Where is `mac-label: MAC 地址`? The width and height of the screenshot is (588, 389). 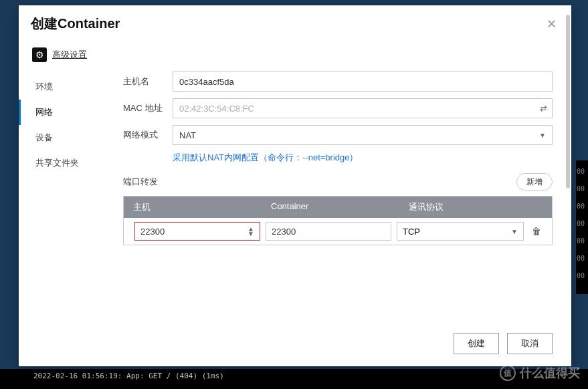
mac-label: MAC 地址 is located at coordinates (148, 108).